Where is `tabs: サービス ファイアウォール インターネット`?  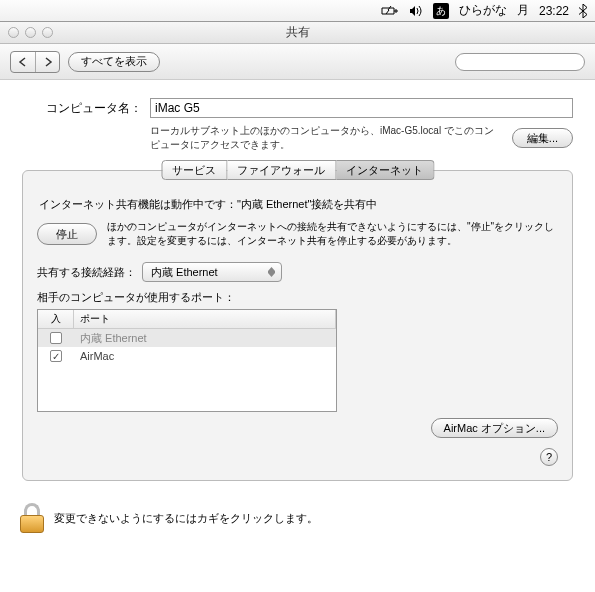 tabs: サービス ファイアウォール インターネット is located at coordinates (298, 170).